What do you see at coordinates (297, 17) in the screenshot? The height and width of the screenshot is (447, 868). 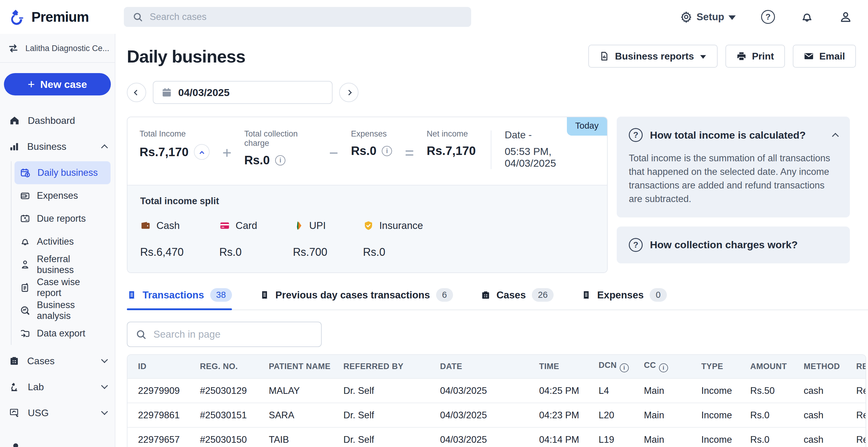 I see `global-search` at bounding box center [297, 17].